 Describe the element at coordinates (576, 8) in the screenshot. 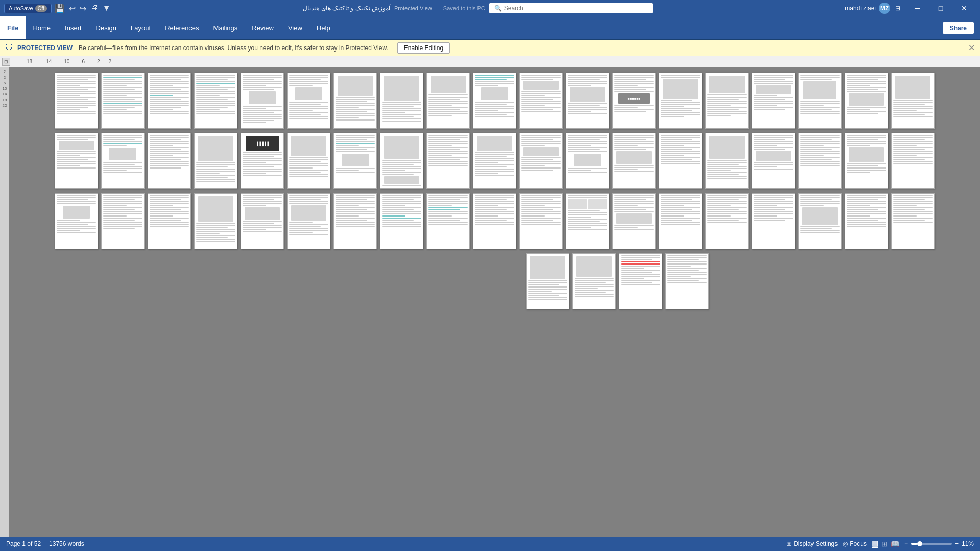

I see `search-input` at that location.